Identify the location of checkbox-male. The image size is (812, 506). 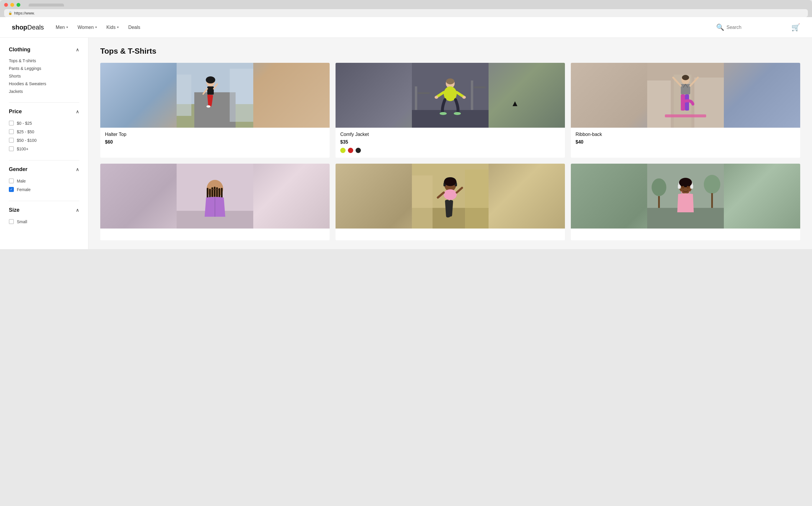
(11, 181).